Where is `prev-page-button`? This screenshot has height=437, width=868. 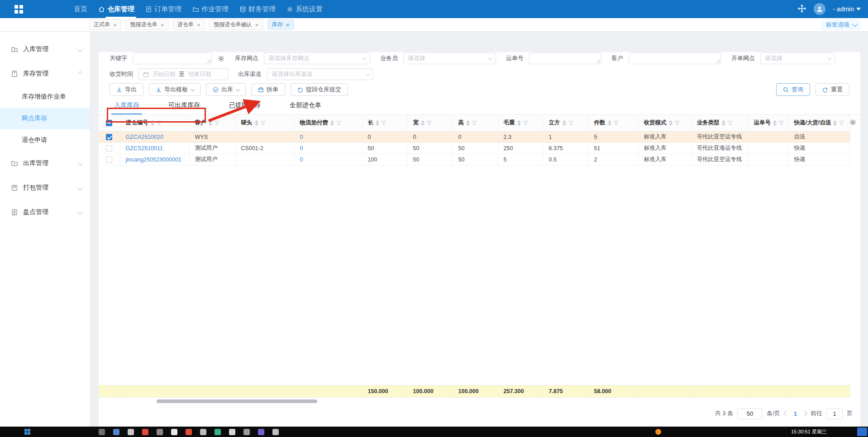 prev-page-button is located at coordinates (786, 413).